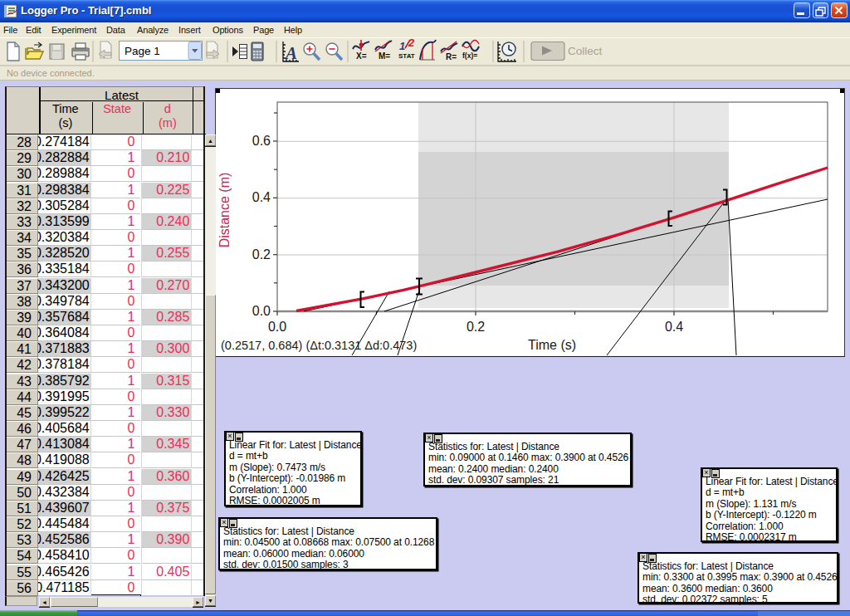 Image resolution: width=850 pixels, height=616 pixels. Describe the element at coordinates (362, 56) in the screenshot. I see `svg-text: X=` at that location.